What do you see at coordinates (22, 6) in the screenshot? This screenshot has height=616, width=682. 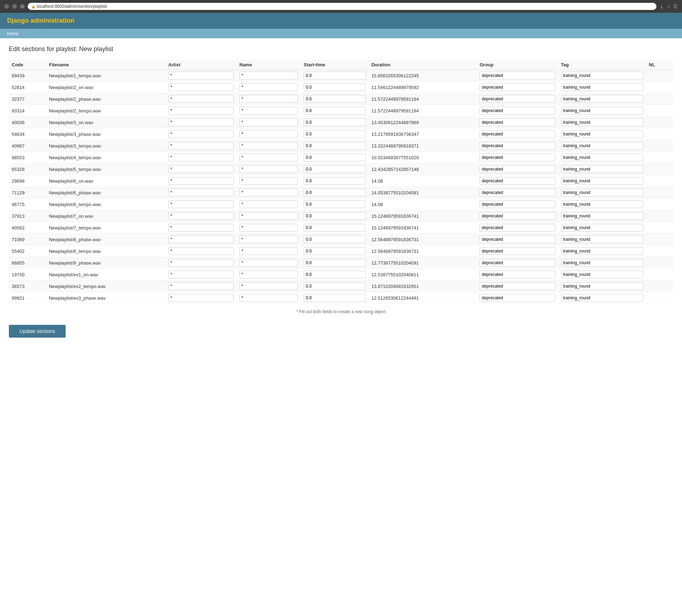 I see `reload-button: ↻` at bounding box center [22, 6].